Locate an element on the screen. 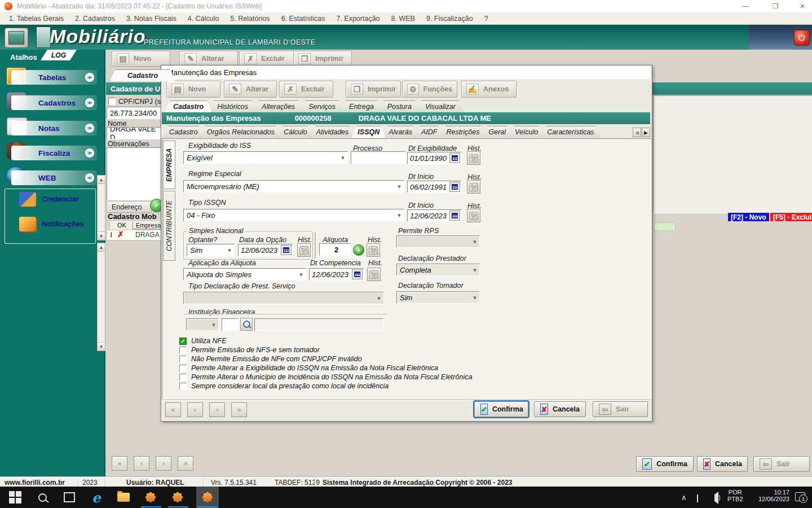  scroll-track is located at coordinates (102, 297).